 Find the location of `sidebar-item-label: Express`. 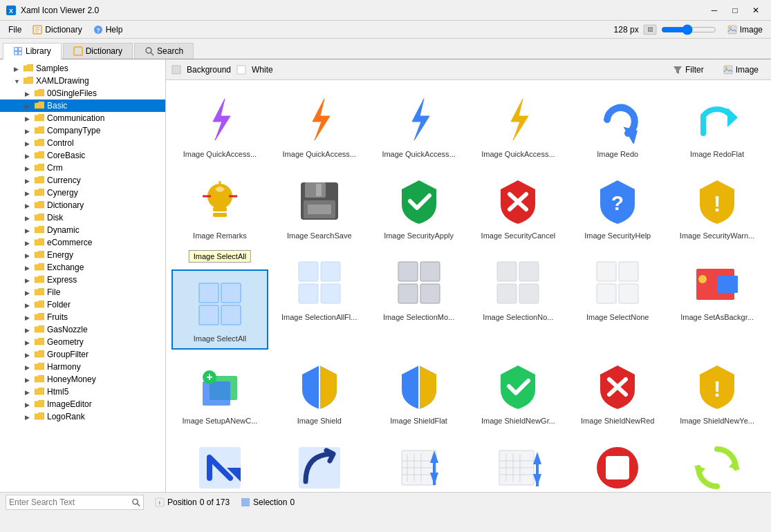

sidebar-item-label: Express is located at coordinates (62, 280).